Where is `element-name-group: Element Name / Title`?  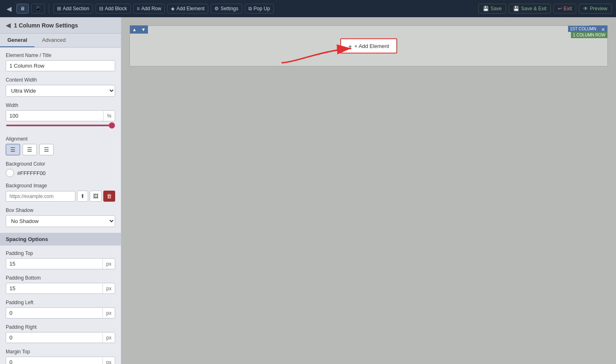 element-name-group: Element Name / Title is located at coordinates (61, 62).